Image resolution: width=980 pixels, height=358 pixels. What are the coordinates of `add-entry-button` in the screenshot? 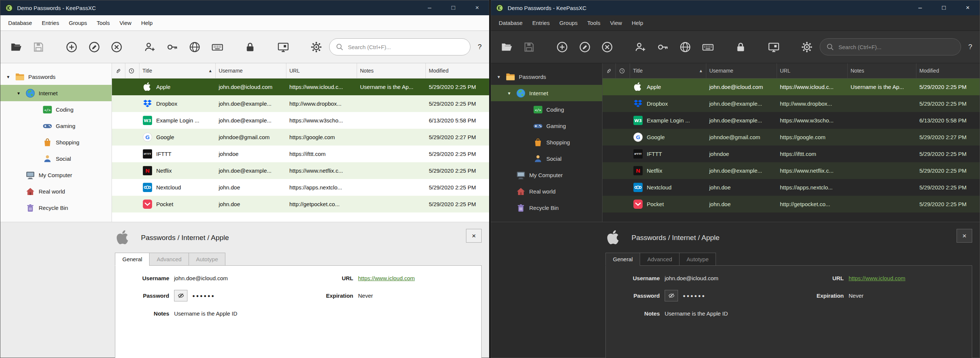 It's located at (562, 47).